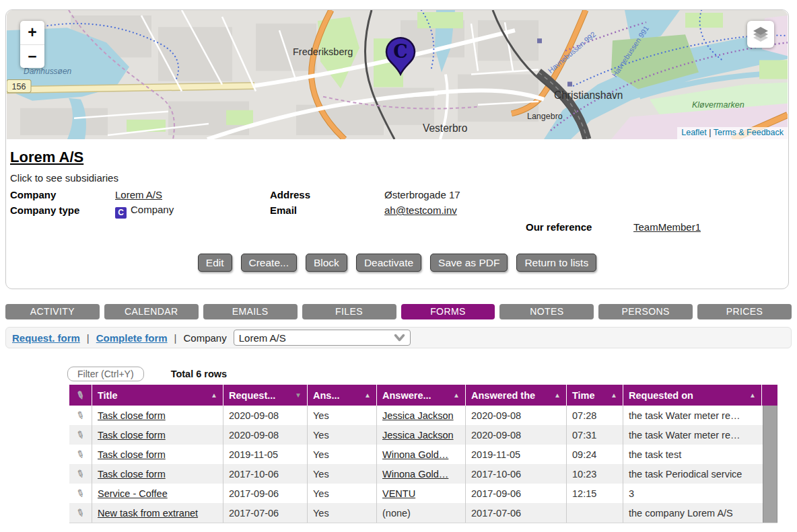 The image size is (797, 532). I want to click on table-row: ✎ New task from extranet 2017-07-06 Yes …, so click(423, 512).